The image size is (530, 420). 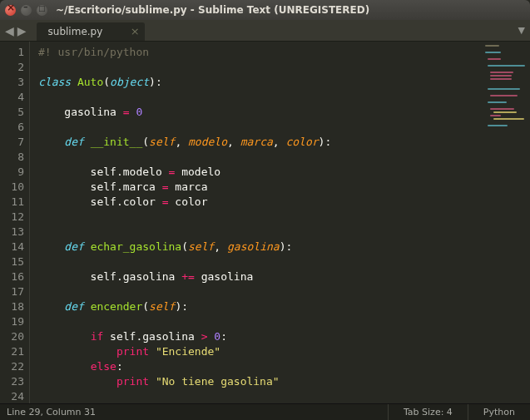 What do you see at coordinates (260, 82) in the screenshot?
I see `code-line: class Auto(object):` at bounding box center [260, 82].